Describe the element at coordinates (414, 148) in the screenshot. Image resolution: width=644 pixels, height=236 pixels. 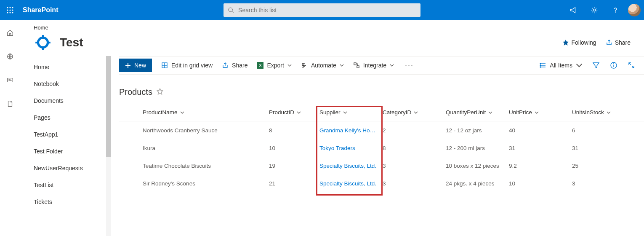
I see `cell-categoryid: 8` at that location.